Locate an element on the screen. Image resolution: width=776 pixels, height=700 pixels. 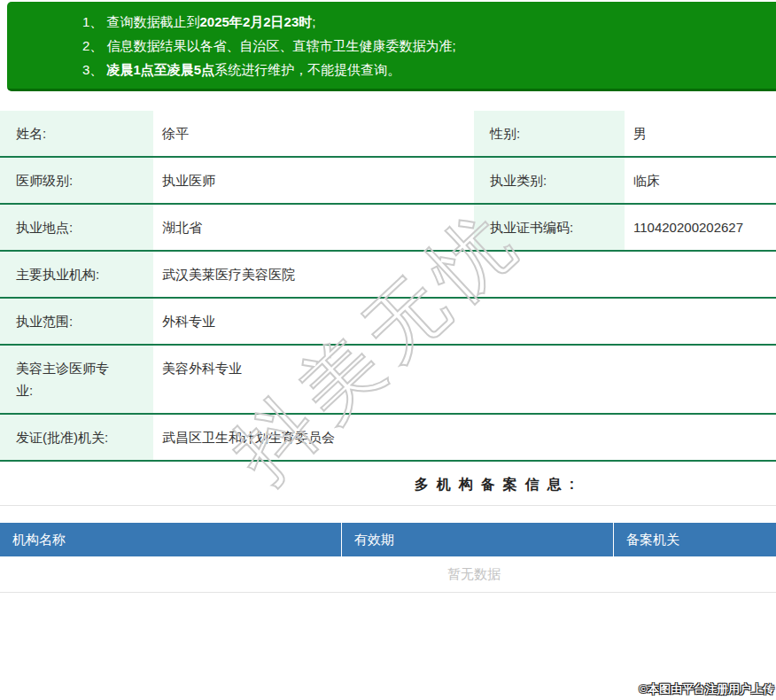
table-row: 执业范围: 外科专业 is located at coordinates (388, 323).